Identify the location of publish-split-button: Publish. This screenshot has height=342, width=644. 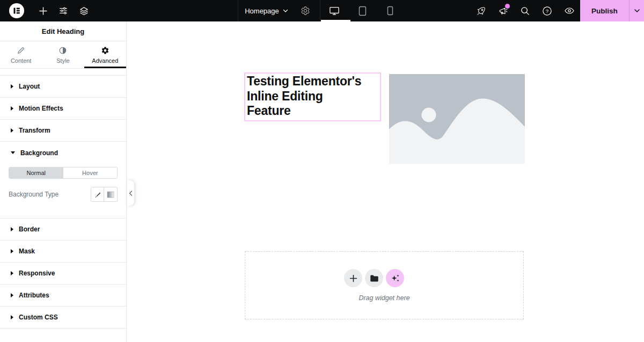
(612, 11).